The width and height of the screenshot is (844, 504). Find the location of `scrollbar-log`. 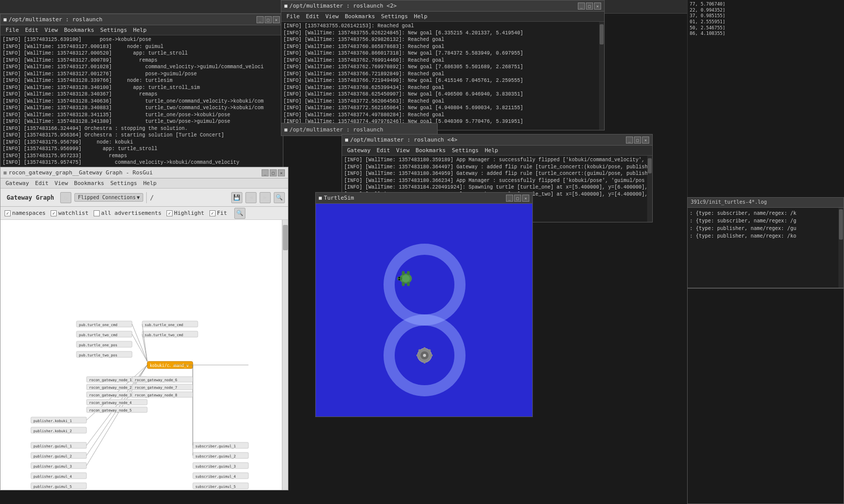

scrollbar-log is located at coordinates (841, 248).